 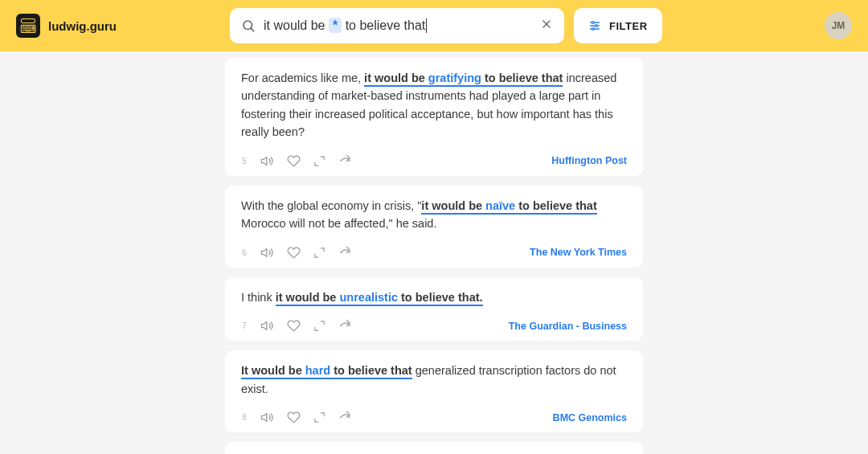 What do you see at coordinates (455, 78) in the screenshot?
I see `keyword: gratifying` at bounding box center [455, 78].